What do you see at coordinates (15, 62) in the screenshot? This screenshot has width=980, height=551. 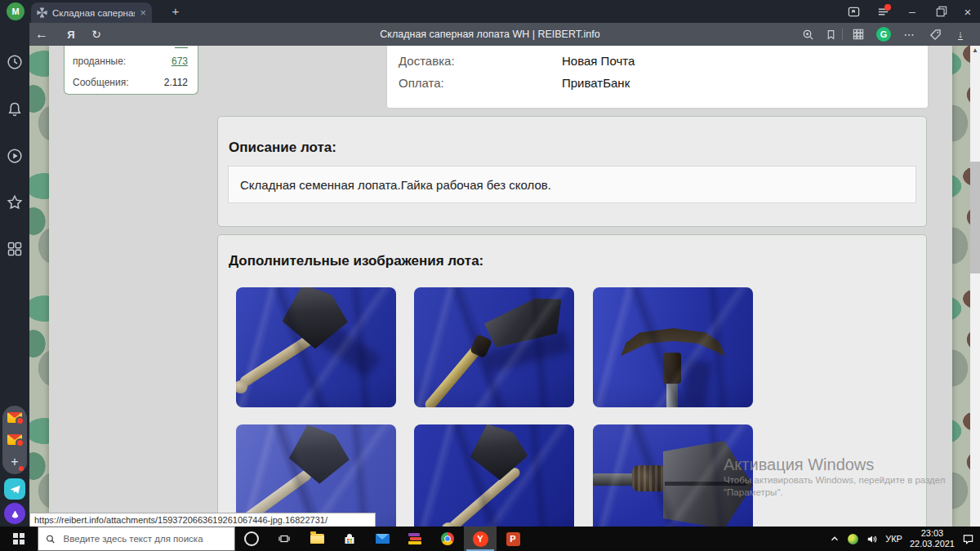 I see `history-clock-icon` at bounding box center [15, 62].